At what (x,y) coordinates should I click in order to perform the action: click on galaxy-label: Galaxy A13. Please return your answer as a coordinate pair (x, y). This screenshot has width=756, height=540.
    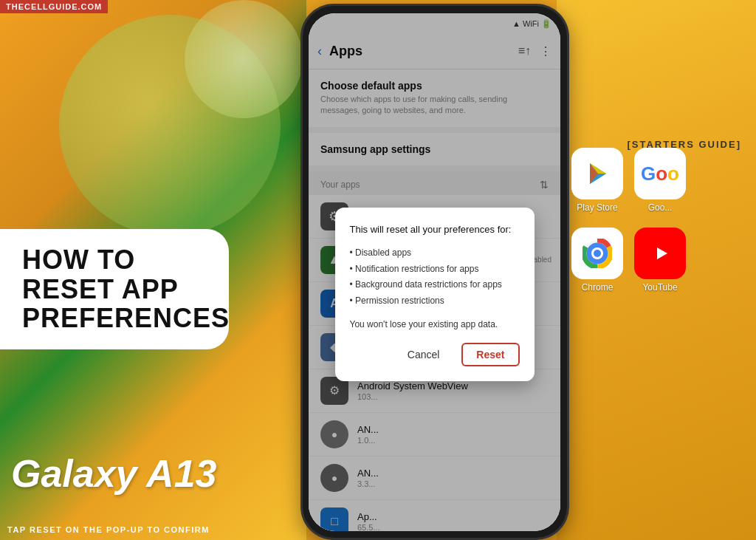
    Looking at the image, I should click on (133, 474).